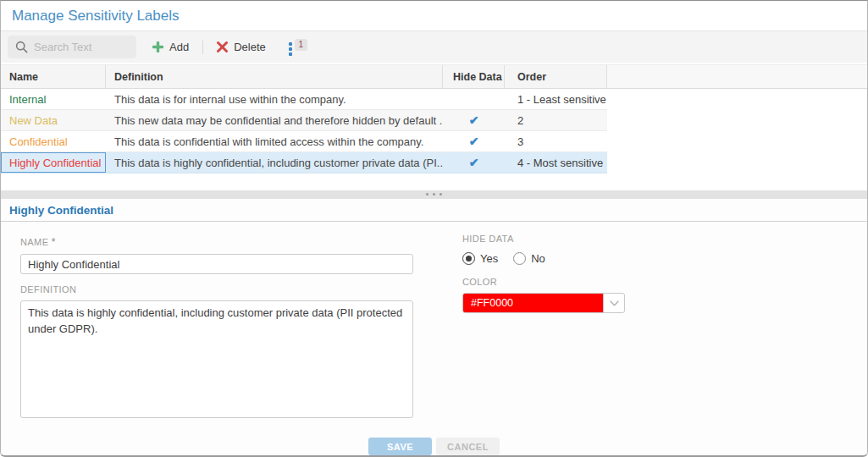 The width and height of the screenshot is (868, 457). I want to click on search-icon, so click(22, 47).